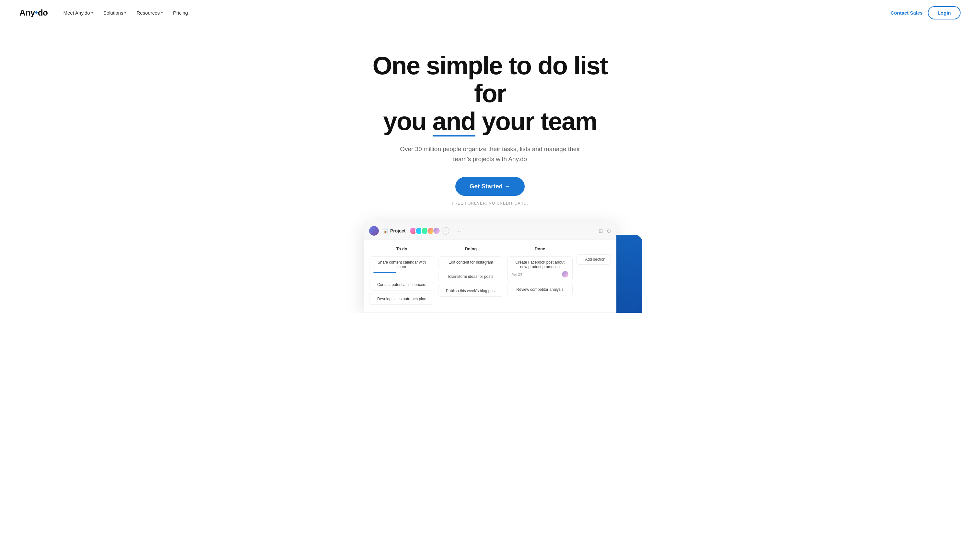 Image resolution: width=980 pixels, height=557 pixels. What do you see at coordinates (609, 231) in the screenshot?
I see `search-icon: ⊙` at bounding box center [609, 231].